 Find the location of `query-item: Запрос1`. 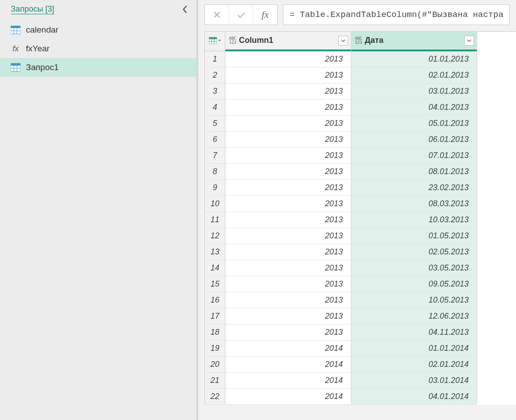

query-item: Запрос1 is located at coordinates (98, 67).